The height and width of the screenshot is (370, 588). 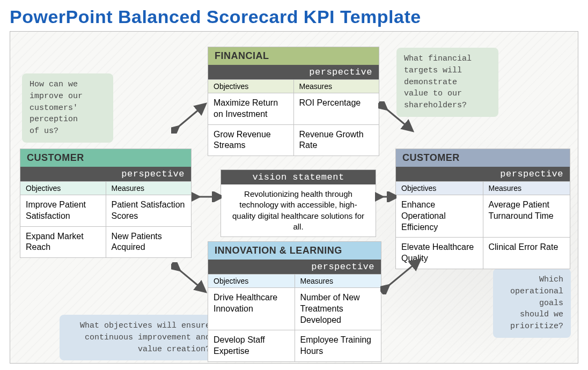 I want to click on vision-statement: vision statement Revolutionizing health …, so click(x=298, y=203).